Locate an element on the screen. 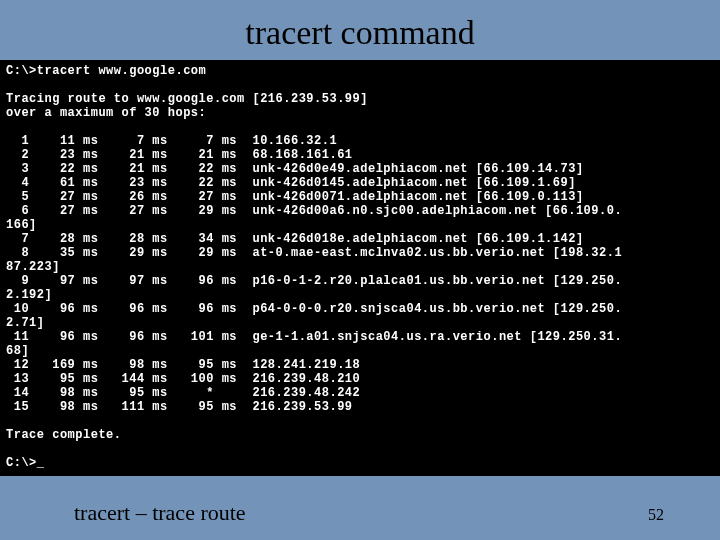  slide-footer: tracert – trace route is located at coordinates (160, 513).